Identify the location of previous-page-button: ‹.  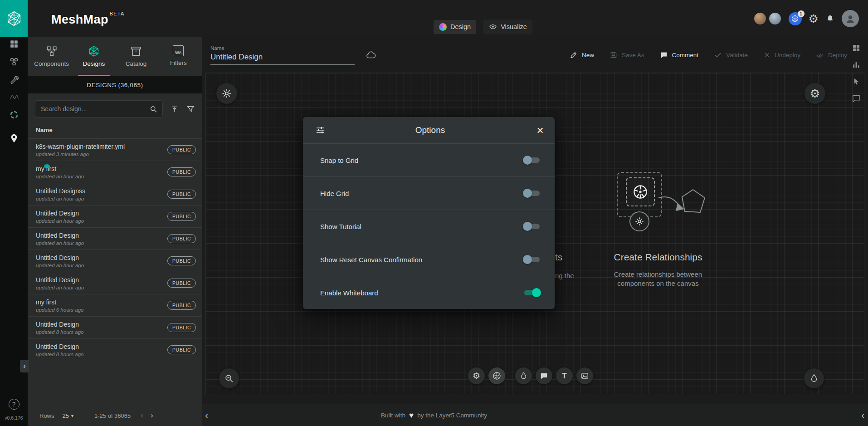
(142, 416).